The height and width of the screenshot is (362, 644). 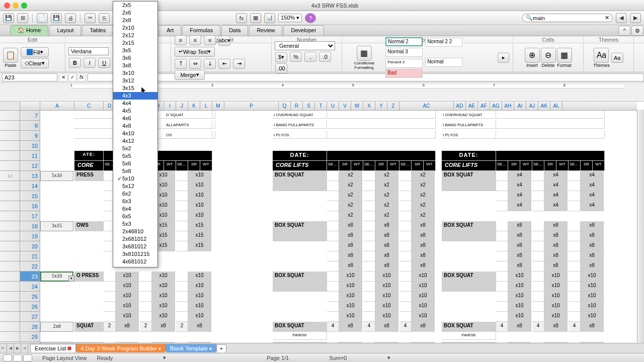 What do you see at coordinates (556, 327) in the screenshot?
I see `set-2-28-3: x8` at bounding box center [556, 327].